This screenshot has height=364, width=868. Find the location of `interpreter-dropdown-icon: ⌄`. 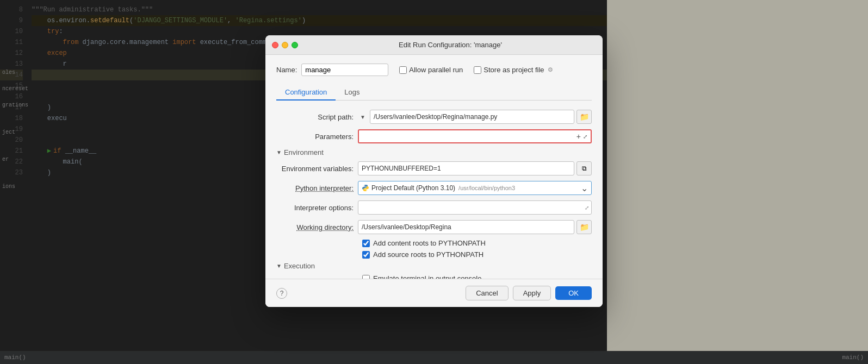

interpreter-dropdown-icon: ⌄ is located at coordinates (584, 188).